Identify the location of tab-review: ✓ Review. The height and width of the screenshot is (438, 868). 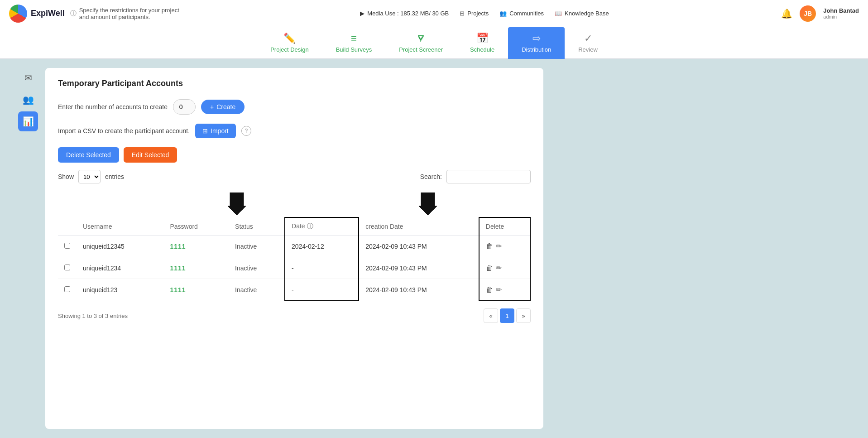
(588, 43).